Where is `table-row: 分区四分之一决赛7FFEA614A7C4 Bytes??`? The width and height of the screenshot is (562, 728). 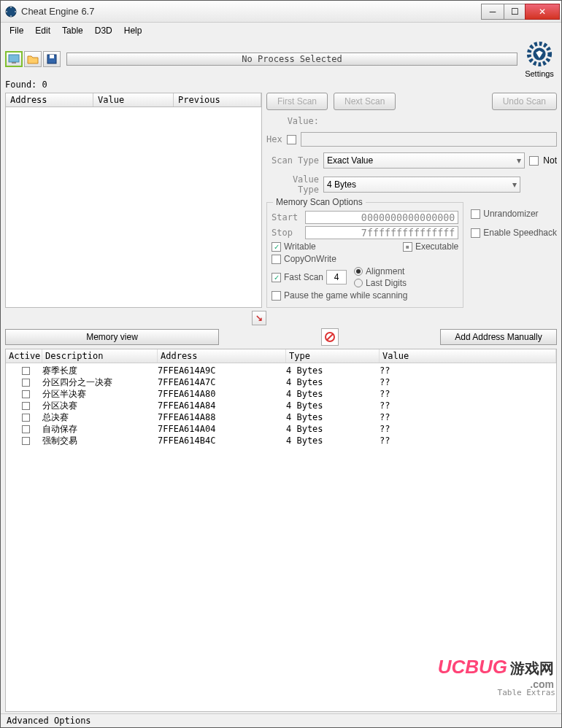
table-row: 分区四分之一决赛7FFEA614A7C4 Bytes?? is located at coordinates (281, 382).